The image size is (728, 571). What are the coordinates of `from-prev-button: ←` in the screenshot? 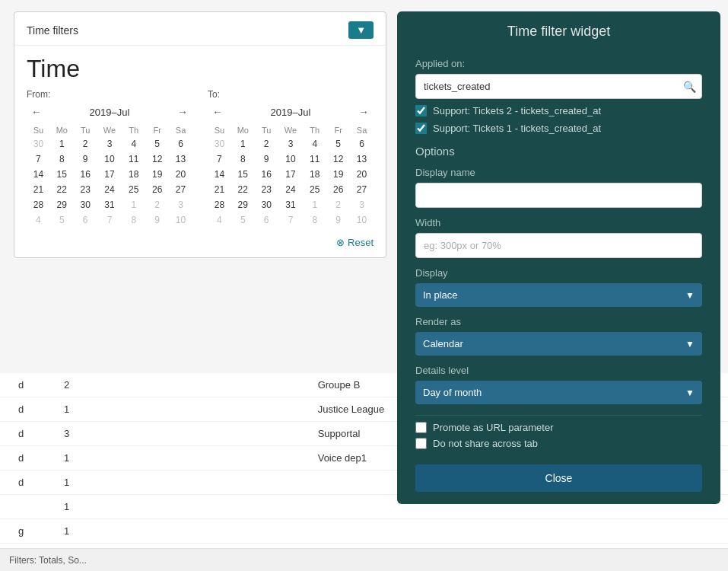 It's located at (37, 112).